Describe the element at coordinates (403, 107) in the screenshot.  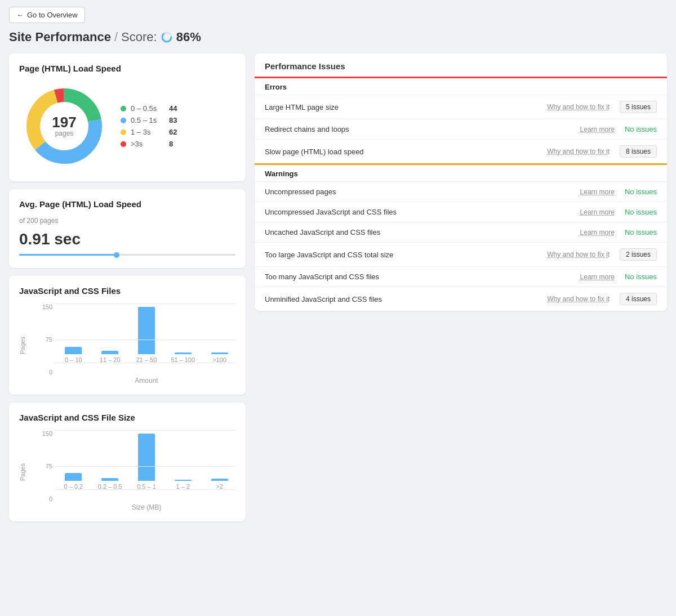
I see `issue-name-large-html: Large HTML page size` at that location.